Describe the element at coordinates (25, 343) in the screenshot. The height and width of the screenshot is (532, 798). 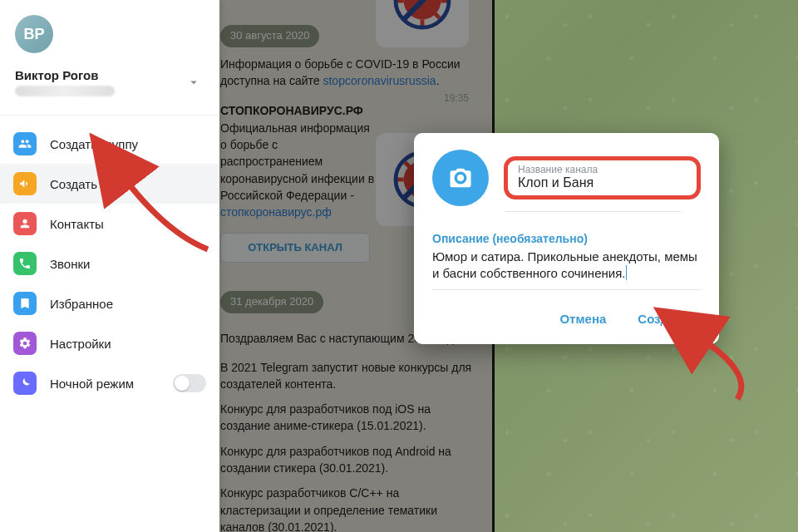
I see `gear-icon` at that location.